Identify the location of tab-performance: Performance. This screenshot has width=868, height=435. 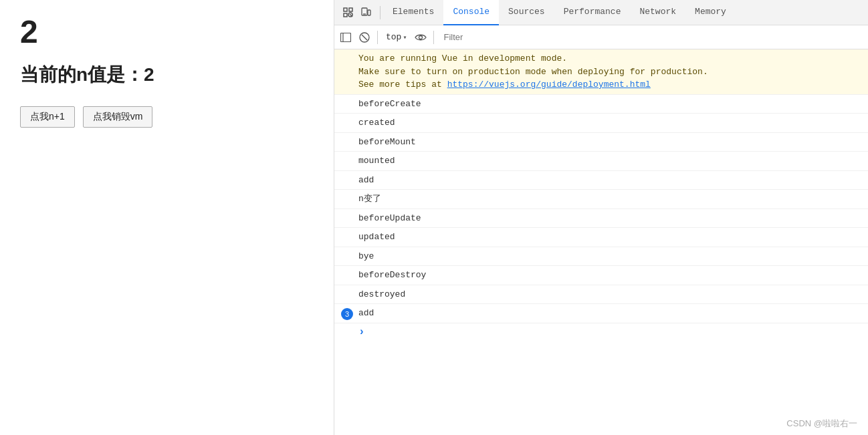
(592, 13).